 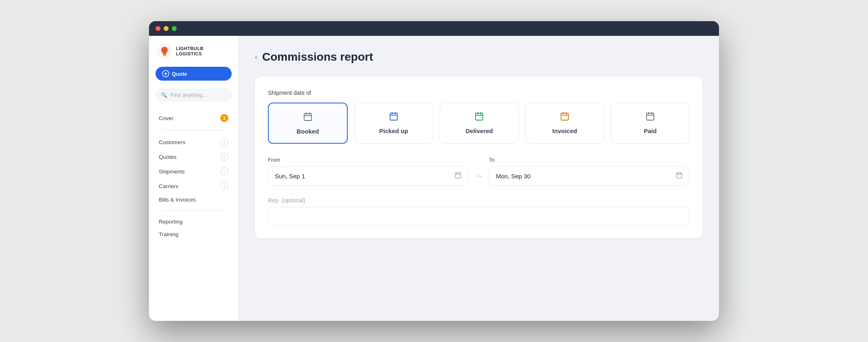 I want to click on sidebar-item-bills: Bills & Invoices, so click(x=194, y=200).